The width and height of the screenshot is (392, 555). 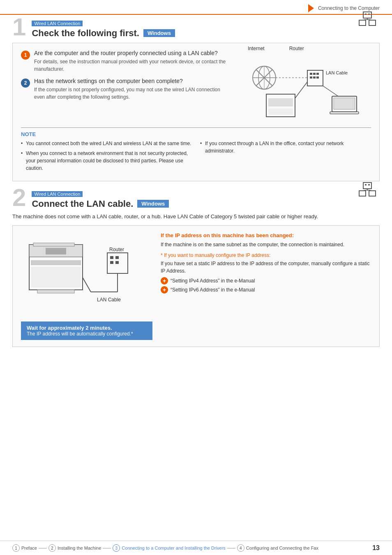 What do you see at coordinates (196, 29) in the screenshot?
I see `step1-header-row: 1 Wired LAN Connection Check the followi…` at bounding box center [196, 29].